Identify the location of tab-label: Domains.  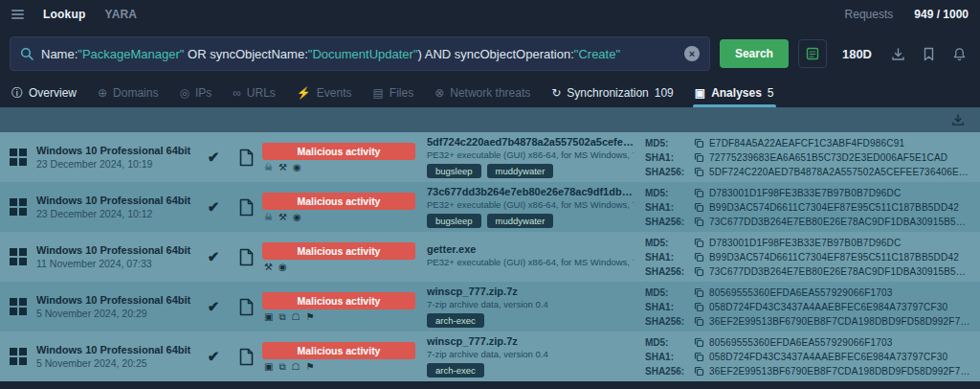
(136, 93).